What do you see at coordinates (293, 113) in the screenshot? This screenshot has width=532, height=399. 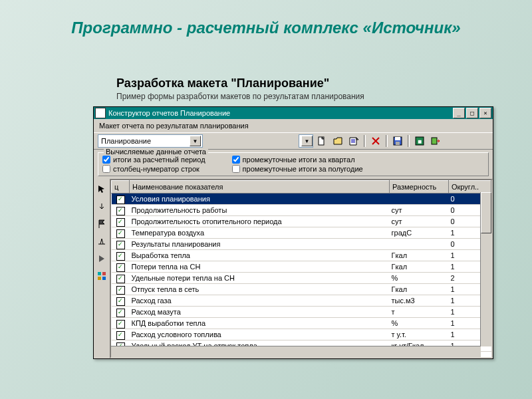 I see `titlebar: Конструктор отчетов Планирование _ □ ×` at bounding box center [293, 113].